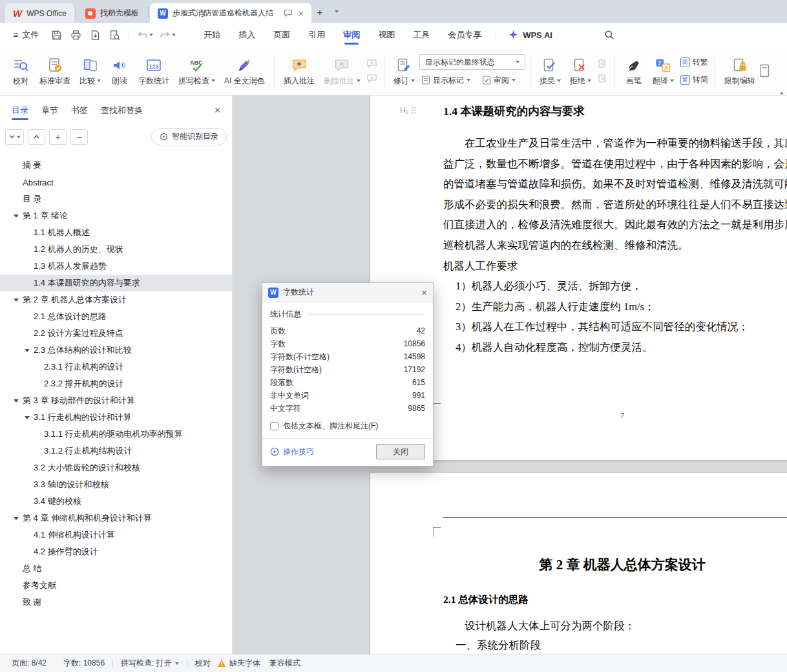  What do you see at coordinates (116, 417) in the screenshot?
I see `toc-item: 3.1 行走机构的设计和计算` at bounding box center [116, 417].